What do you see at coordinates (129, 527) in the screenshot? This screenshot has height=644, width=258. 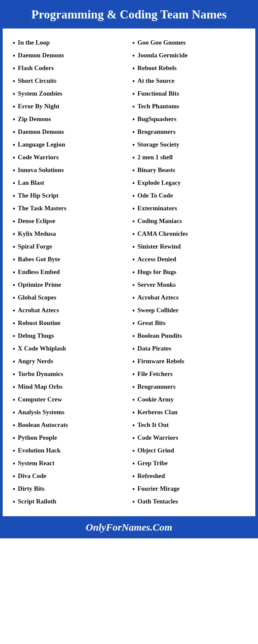 I see `footer: OnlyForNames.Com` at bounding box center [129, 527].